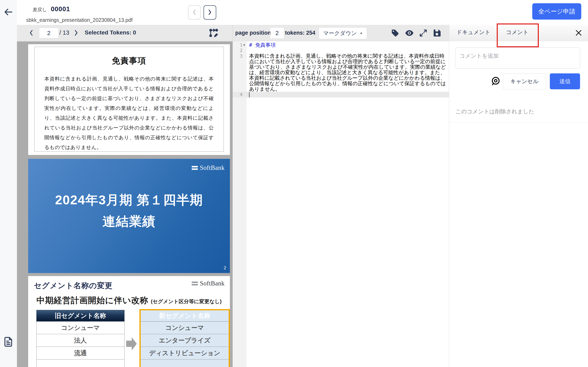 The image size is (588, 367). Describe the element at coordinates (40, 10) in the screenshot. I see `status-label: 差戻し` at that location.